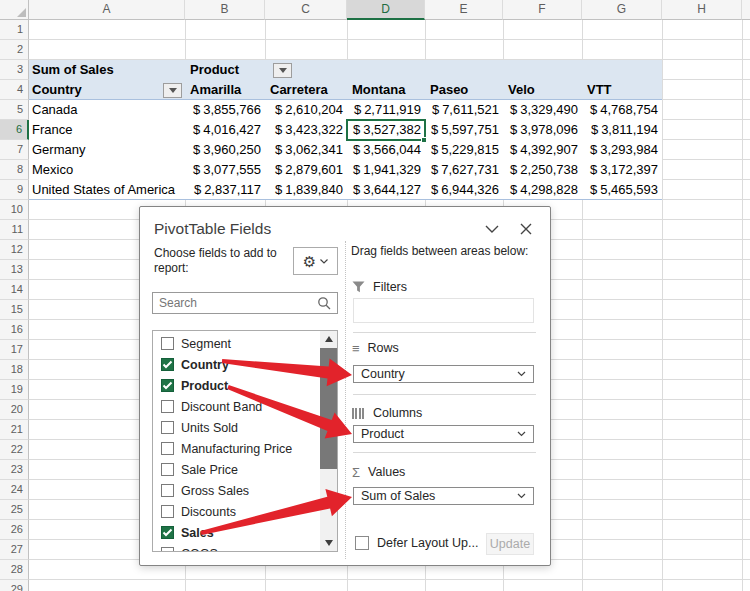  Describe the element at coordinates (542, 150) in the screenshot. I see `pivot-cell: $4,392,907` at that location.